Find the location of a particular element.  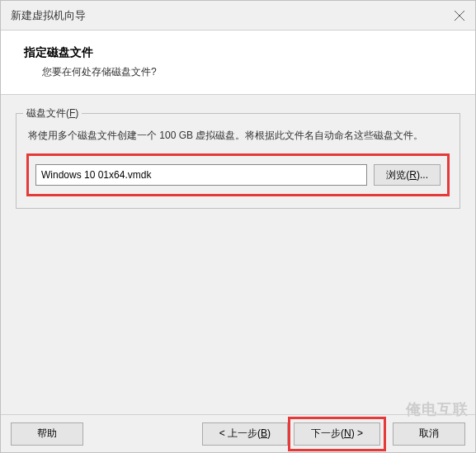

input-highlight-box: 浏览(R)... is located at coordinates (238, 175).